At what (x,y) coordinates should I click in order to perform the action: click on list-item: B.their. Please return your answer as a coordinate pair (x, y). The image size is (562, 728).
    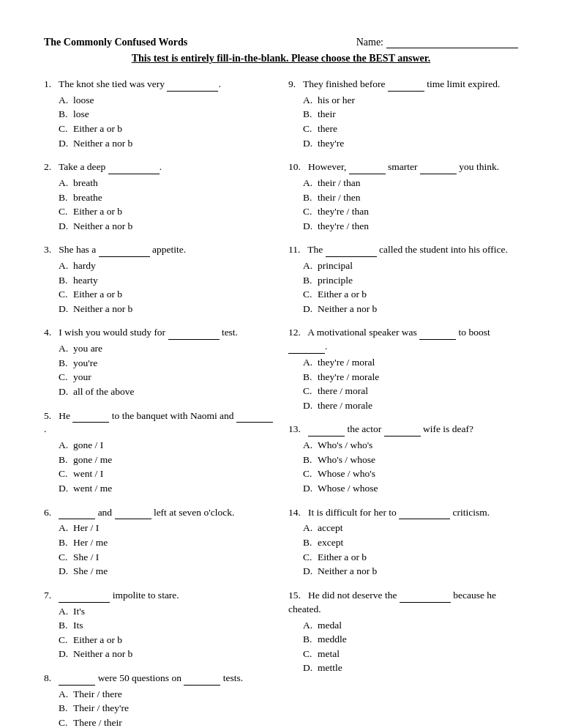
    Looking at the image, I should click on (411, 114).